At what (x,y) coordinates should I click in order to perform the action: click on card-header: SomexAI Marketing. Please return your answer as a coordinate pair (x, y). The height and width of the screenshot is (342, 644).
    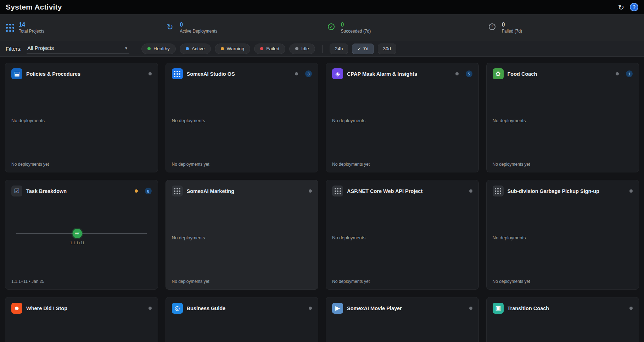
    Looking at the image, I should click on (242, 191).